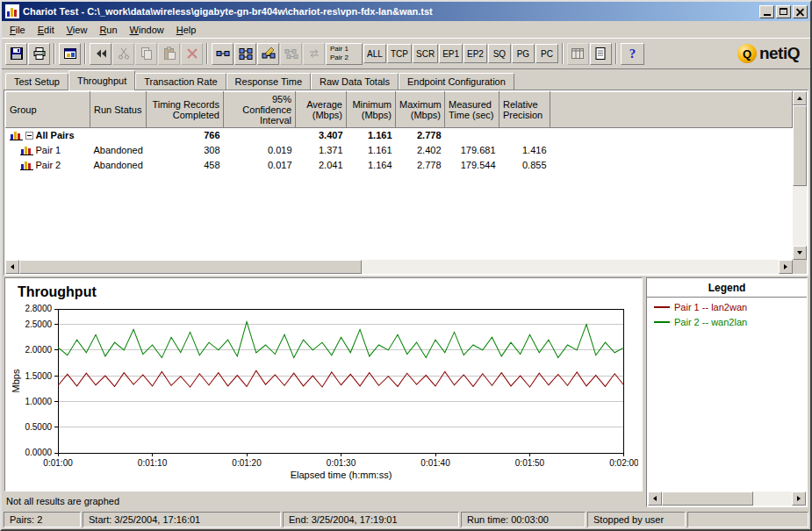 The image size is (812, 531). I want to click on status-start-time: Start: 3/25/2004, 17:16:01, so click(182, 520).